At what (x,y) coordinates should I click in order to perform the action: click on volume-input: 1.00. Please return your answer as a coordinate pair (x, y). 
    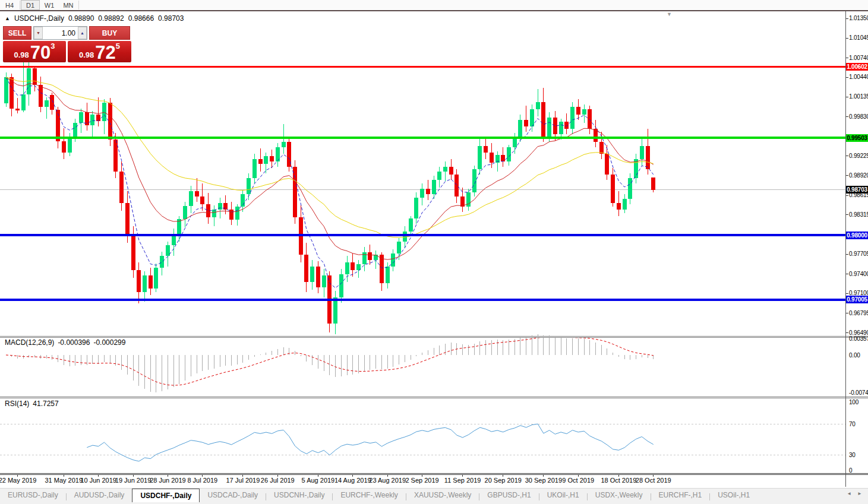
    Looking at the image, I should click on (61, 33).